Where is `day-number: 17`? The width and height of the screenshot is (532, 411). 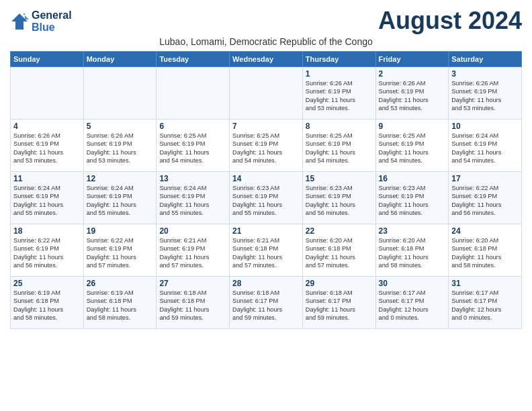 day-number: 17 is located at coordinates (485, 179).